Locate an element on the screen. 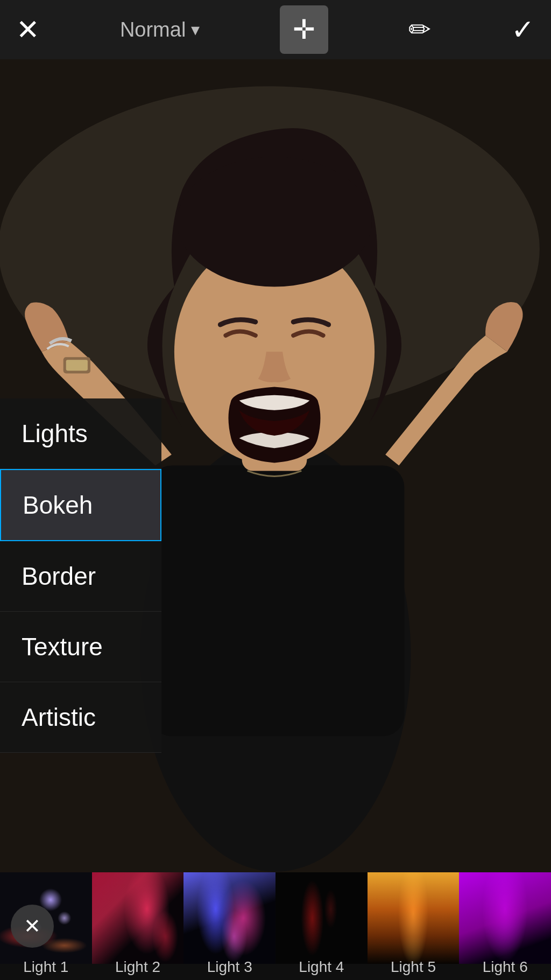  menu-item-texture: Texture is located at coordinates (81, 647).